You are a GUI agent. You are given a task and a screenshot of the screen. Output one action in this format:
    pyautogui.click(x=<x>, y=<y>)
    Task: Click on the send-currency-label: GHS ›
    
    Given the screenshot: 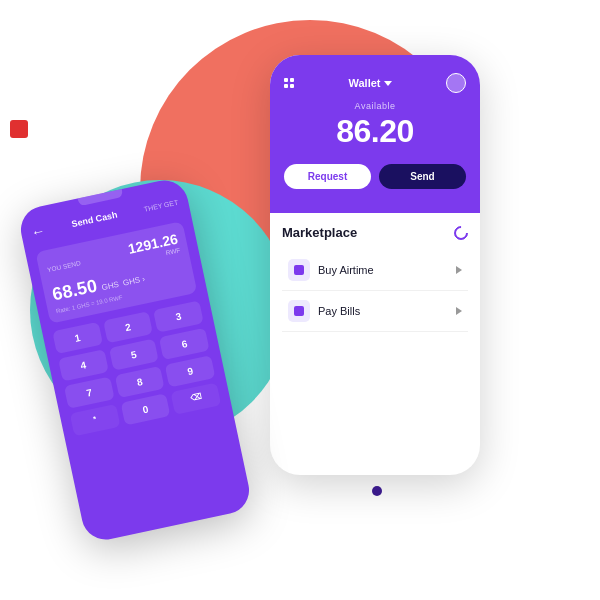 What is the action you would take?
    pyautogui.click(x=134, y=280)
    